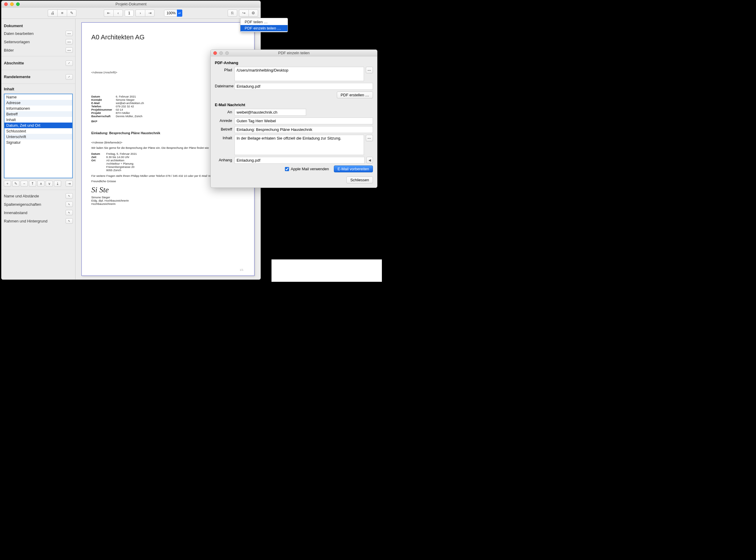 Image resolution: width=756 pixels, height=560 pixels. Describe the element at coordinates (38, 136) in the screenshot. I see `inhalt-listbox: Name Adresse Informationen Betreff Inhal…` at that location.